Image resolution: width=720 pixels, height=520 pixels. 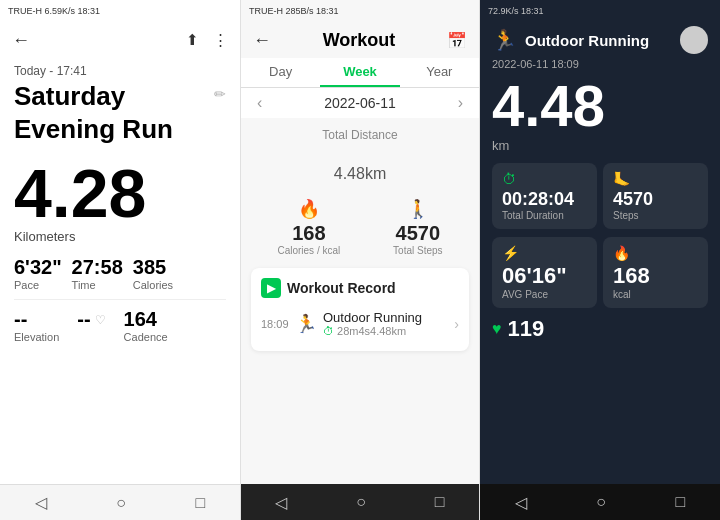 What do you see at coordinates (94, 96) in the screenshot?
I see `p1-title-line1: Saturday` at bounding box center [94, 96].